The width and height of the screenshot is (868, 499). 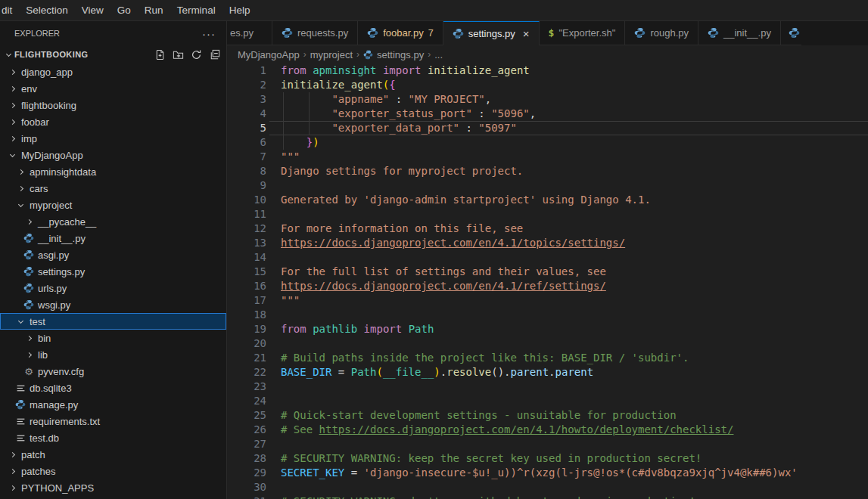 I want to click on code-line-14: 14, so click(x=548, y=257).